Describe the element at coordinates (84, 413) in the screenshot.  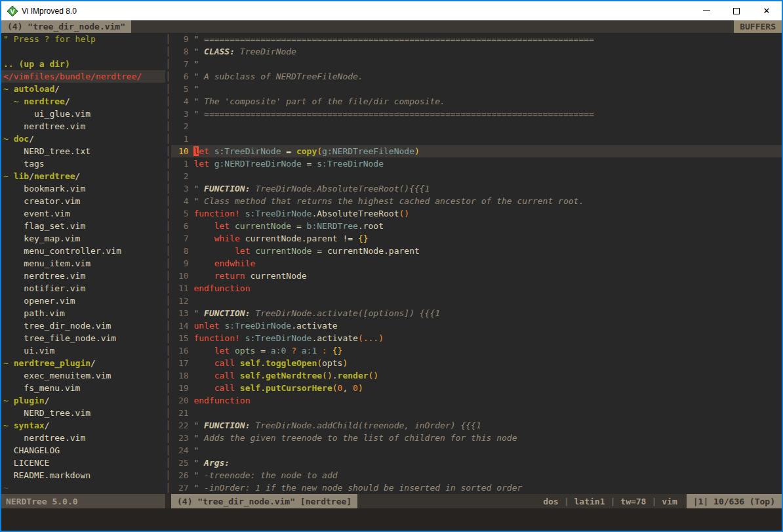
I see `tree-item: NERD_tree.vim` at that location.